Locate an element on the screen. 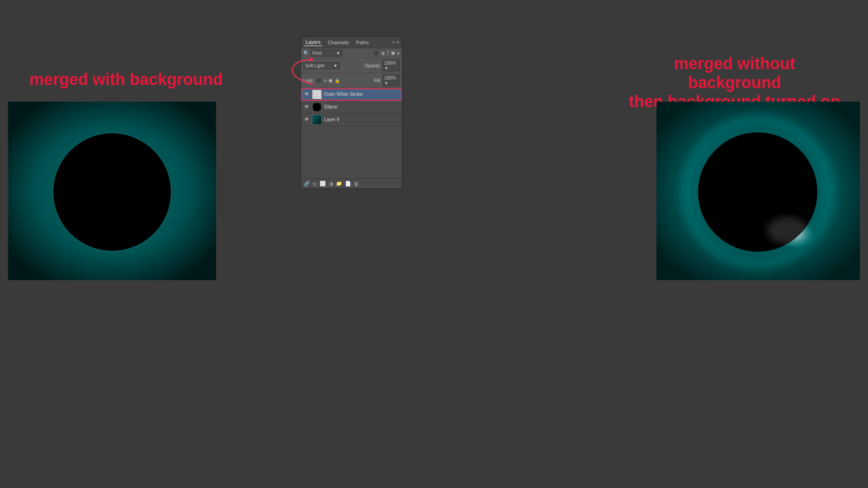 The image size is (868, 488). layer-name-3: Layer 9 is located at coordinates (362, 119).